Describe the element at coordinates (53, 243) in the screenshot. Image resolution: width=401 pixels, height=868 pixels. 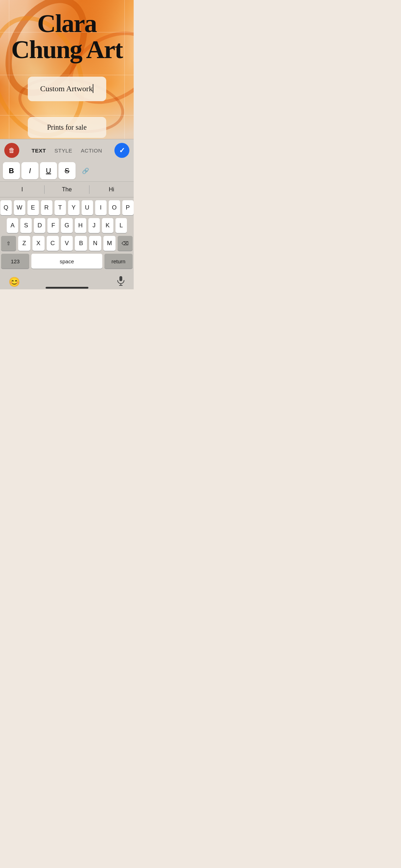
I see `key-c: C` at that location.